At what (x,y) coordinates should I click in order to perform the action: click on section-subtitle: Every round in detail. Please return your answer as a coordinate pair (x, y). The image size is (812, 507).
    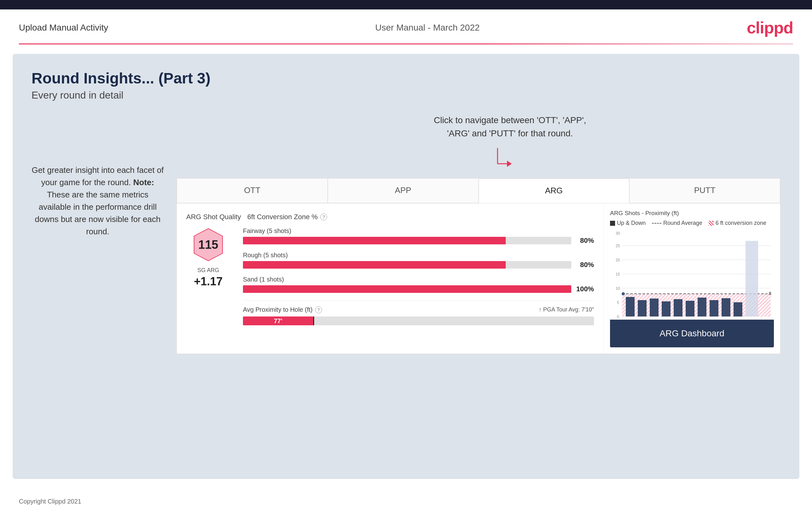
    Looking at the image, I should click on (406, 95).